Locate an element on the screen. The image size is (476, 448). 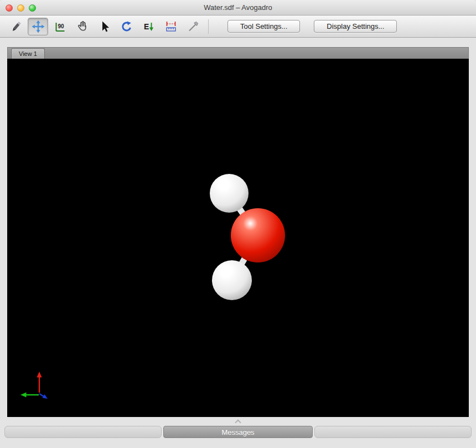
draw-tool-button is located at coordinates (15, 27).